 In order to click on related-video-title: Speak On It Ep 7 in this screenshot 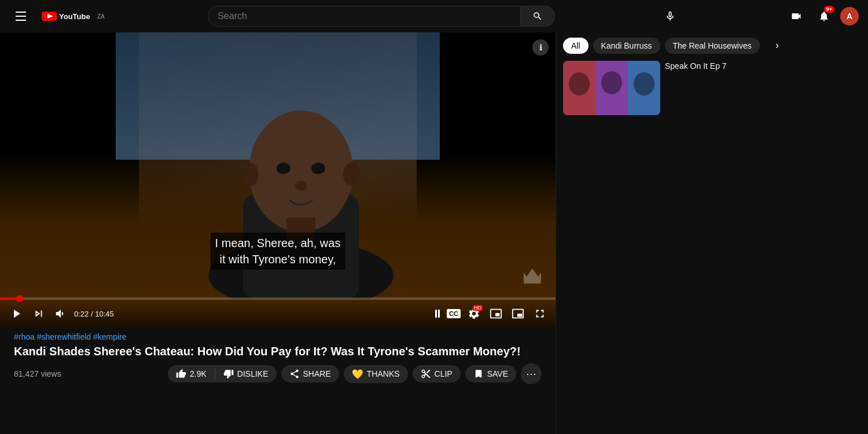, I will do `click(723, 66)`.